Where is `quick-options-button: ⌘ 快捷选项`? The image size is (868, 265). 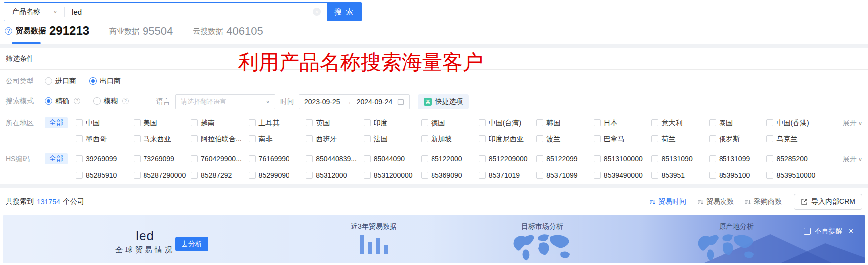 quick-options-button: ⌘ 快捷选项 is located at coordinates (443, 102).